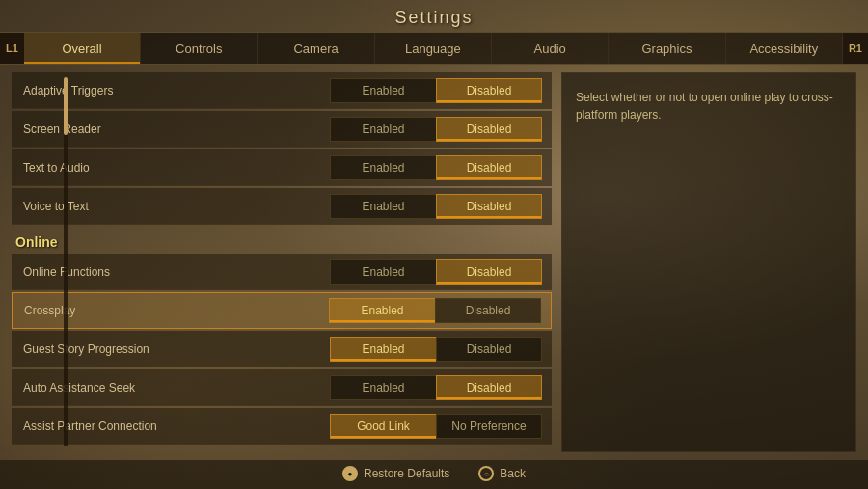 The width and height of the screenshot is (868, 489). What do you see at coordinates (122, 426) in the screenshot?
I see `setting-name-assist-partner: Assist Partner Connection` at bounding box center [122, 426].